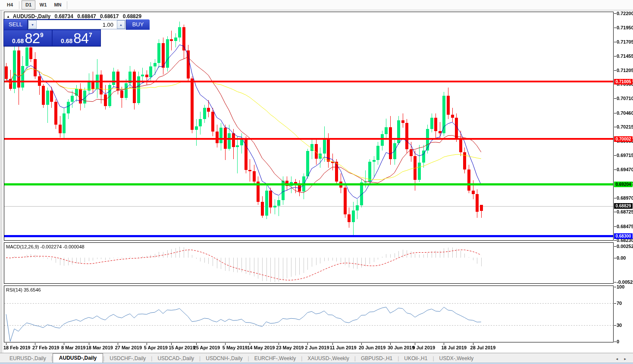 The height and width of the screenshot is (364, 633). What do you see at coordinates (328, 359) in the screenshot?
I see `chart-tab-xauusd-weekly: XAUUSD-,Weekly` at bounding box center [328, 359].